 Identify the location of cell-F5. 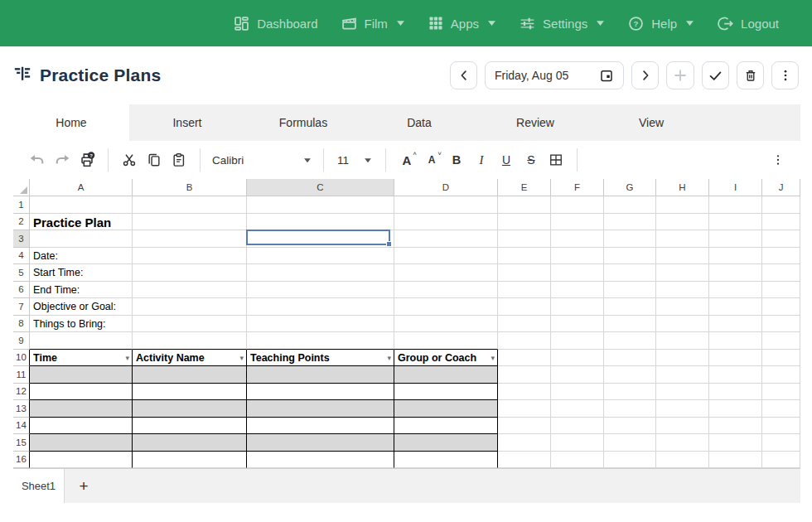
(578, 273).